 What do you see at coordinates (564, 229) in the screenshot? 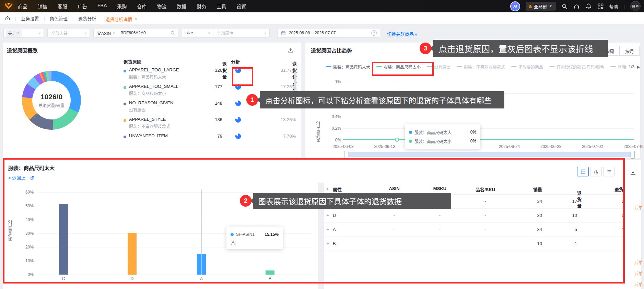
I see `returns-cell: 5` at bounding box center [564, 229].